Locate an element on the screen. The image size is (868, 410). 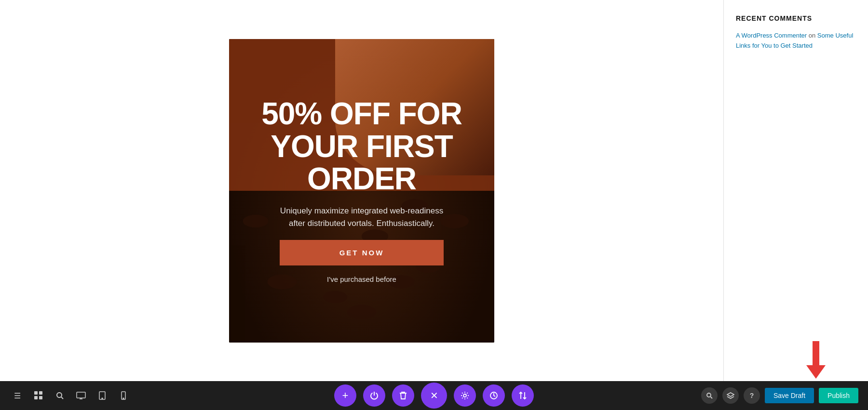
search-icon is located at coordinates (60, 396).